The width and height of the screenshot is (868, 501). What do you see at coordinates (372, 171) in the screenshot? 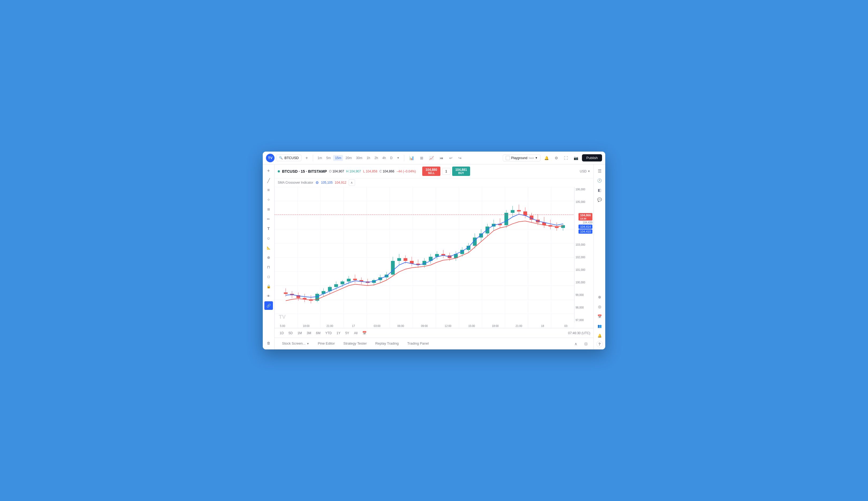
I see `low-value: 104,858` at bounding box center [372, 171].